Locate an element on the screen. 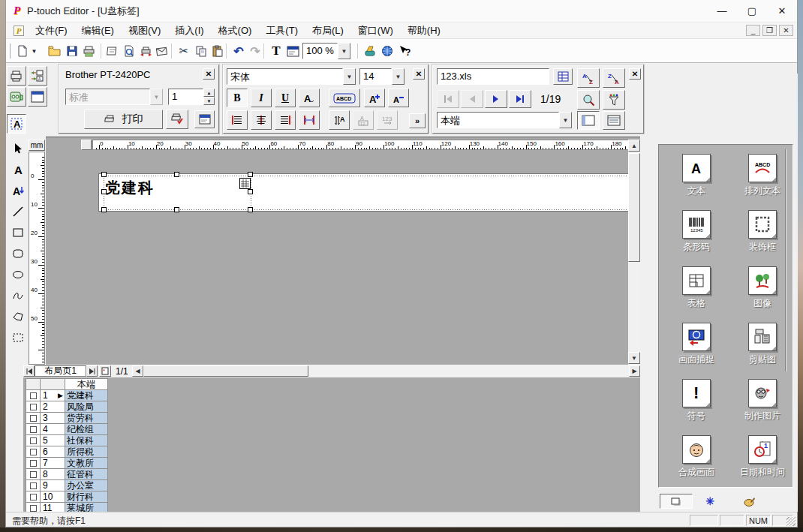 Image resolution: width=803 pixels, height=532 pixels. row-value-cell: 党建科 is located at coordinates (87, 396).